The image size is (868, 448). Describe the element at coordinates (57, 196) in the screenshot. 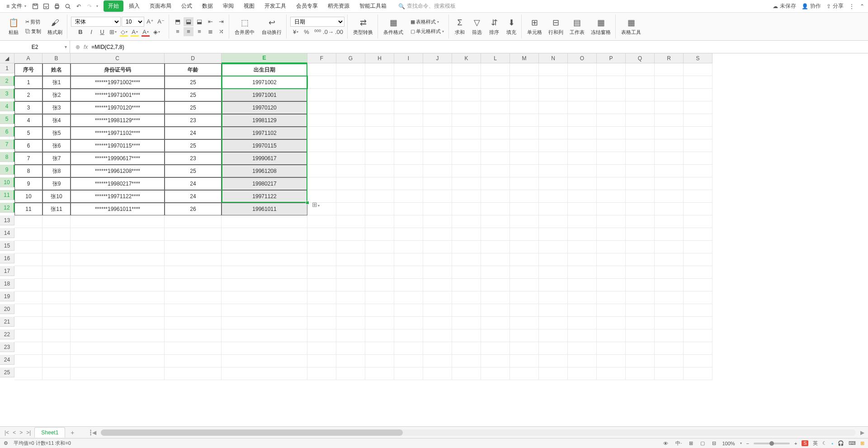

I see `name-cell: 张10` at that location.